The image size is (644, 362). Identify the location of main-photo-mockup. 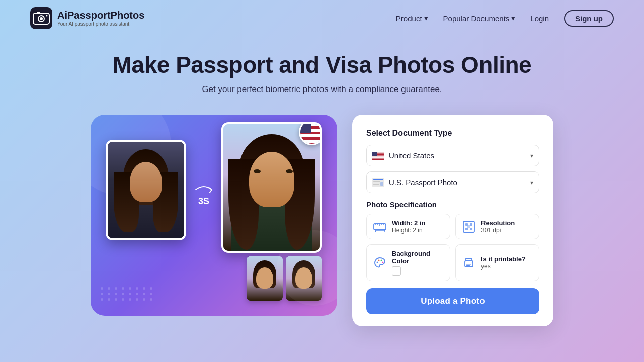
(272, 188).